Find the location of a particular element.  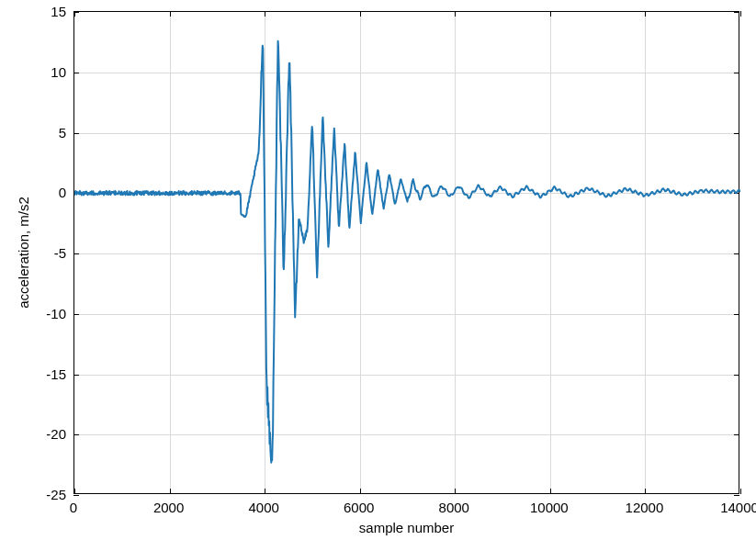

x-tick-label: 8000 is located at coordinates (454, 507).